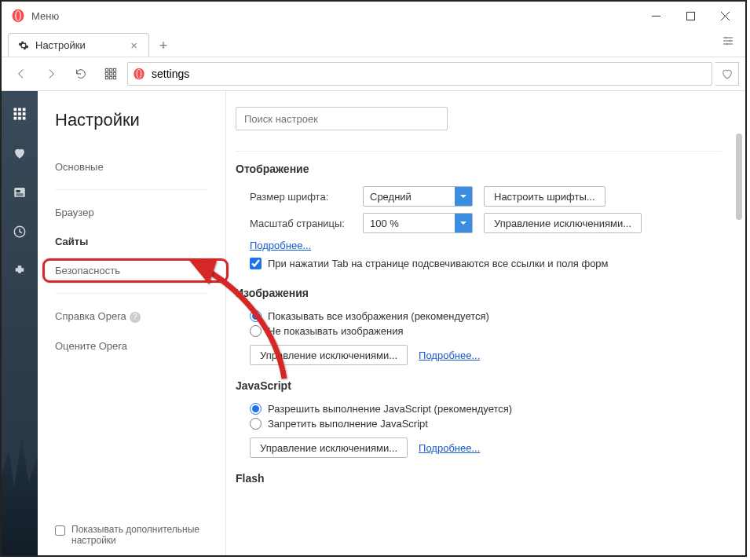 This screenshot has height=560, width=750. Describe the element at coordinates (419, 74) in the screenshot. I see `omnibox` at that location.